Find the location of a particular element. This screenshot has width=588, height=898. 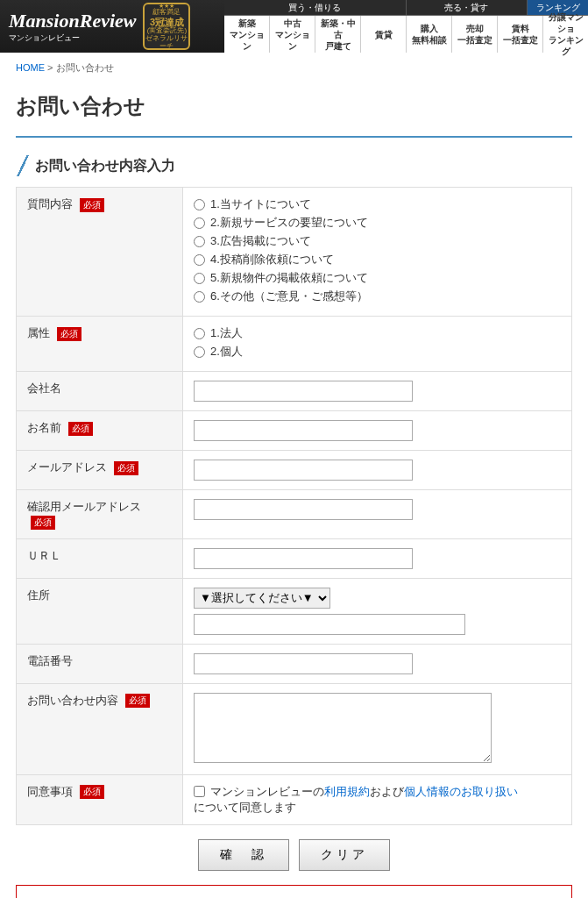

radio-option: 2.個人 is located at coordinates (377, 352).